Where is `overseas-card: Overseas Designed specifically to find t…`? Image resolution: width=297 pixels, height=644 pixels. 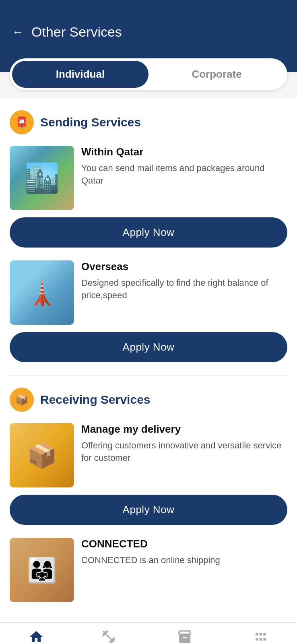
overseas-card: Overseas Designed specifically to find t… is located at coordinates (148, 312).